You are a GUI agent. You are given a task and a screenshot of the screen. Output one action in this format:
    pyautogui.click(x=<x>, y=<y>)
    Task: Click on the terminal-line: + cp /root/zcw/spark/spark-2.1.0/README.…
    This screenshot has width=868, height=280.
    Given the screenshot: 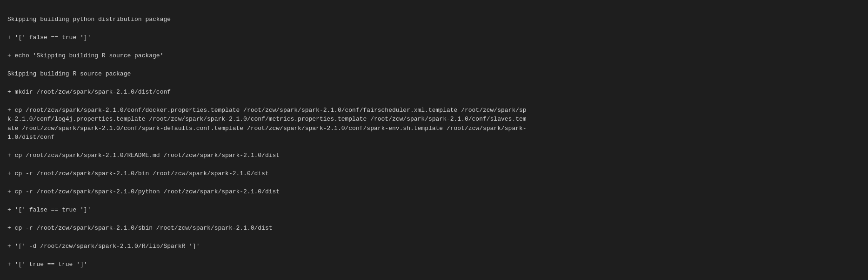 What is the action you would take?
    pyautogui.click(x=434, y=156)
    